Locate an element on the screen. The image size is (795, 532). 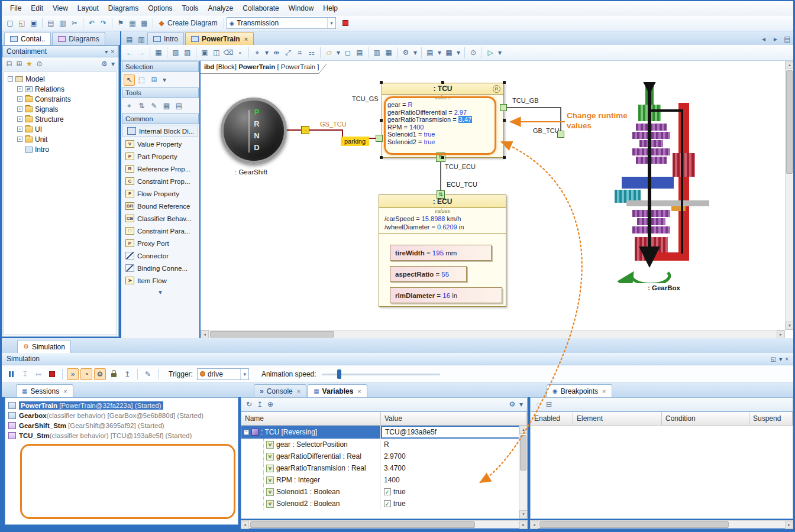
palette-item-item-flow: ➤Item Flow is located at coordinates (160, 280).